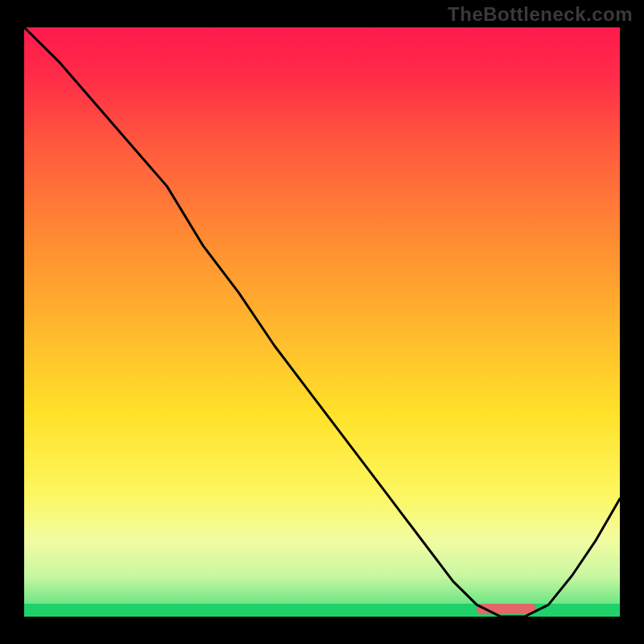  What do you see at coordinates (540, 14) in the screenshot?
I see `watermark-text: TheBottleneck.com` at bounding box center [540, 14].